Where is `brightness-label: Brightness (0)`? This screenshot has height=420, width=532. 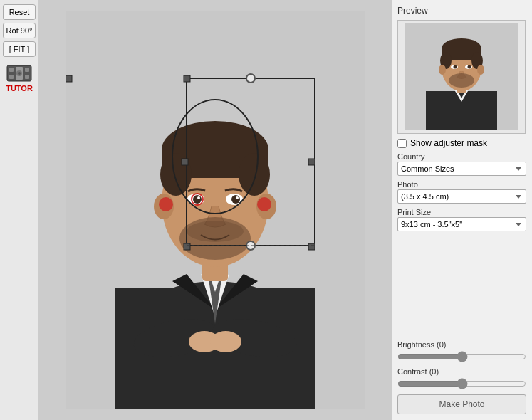 brightness-label: Brightness (0) is located at coordinates (461, 345).